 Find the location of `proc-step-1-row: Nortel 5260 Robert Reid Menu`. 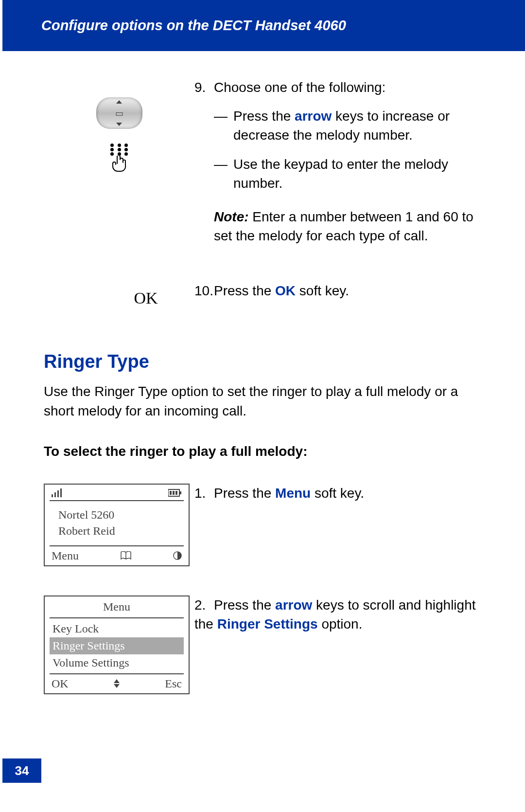

proc-step-1-row: Nortel 5260 Robert Reid Menu is located at coordinates (265, 525).